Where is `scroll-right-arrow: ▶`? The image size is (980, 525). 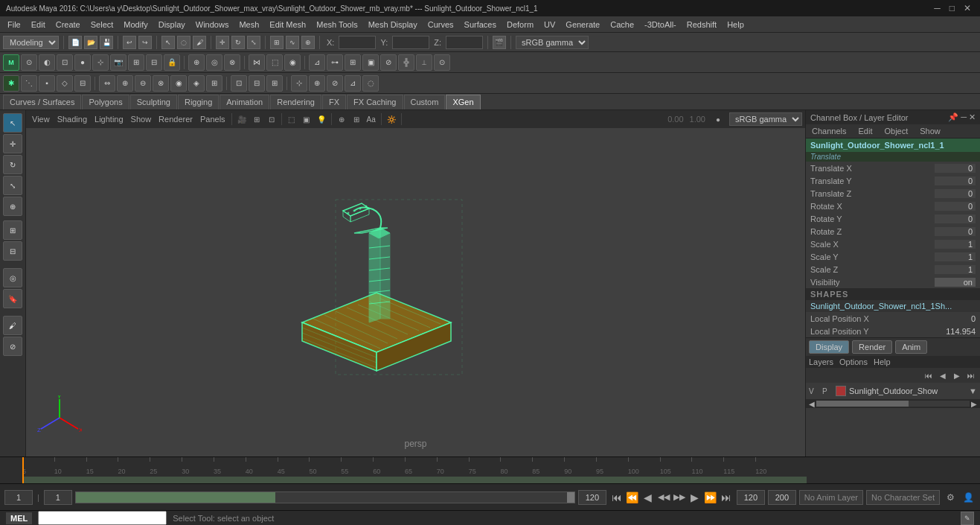 scroll-right-arrow: ▶ is located at coordinates (974, 404).